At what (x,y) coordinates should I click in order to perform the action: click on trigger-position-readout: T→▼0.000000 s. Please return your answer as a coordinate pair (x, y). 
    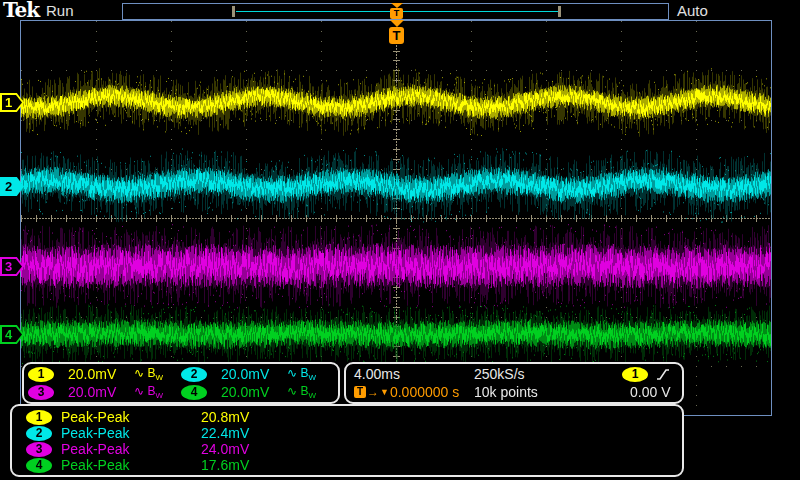
    Looking at the image, I should click on (414, 392).